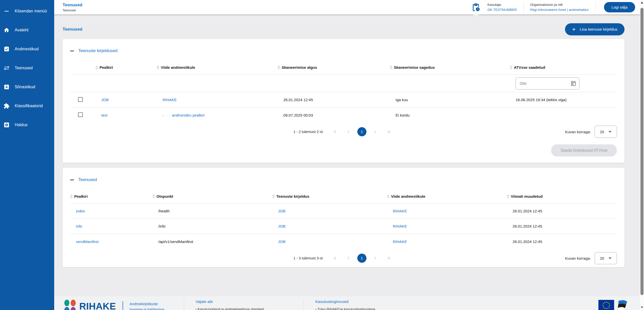 Image resolution: width=644 pixels, height=310 pixels. Describe the element at coordinates (343, 115) in the screenshot. I see `table-row: test t ·–· andmestiku pealkiri 09.07.202…` at that location.